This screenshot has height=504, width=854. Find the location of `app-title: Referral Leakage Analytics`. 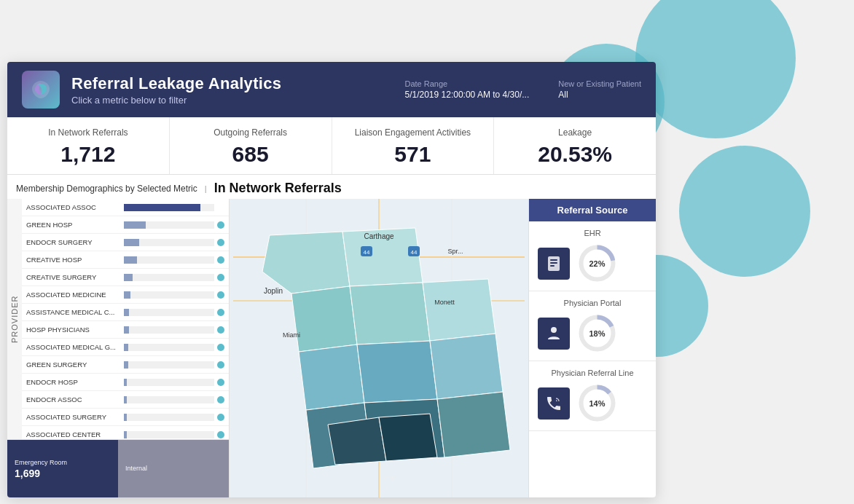

app-title: Referral Leakage Analytics is located at coordinates (232, 84).